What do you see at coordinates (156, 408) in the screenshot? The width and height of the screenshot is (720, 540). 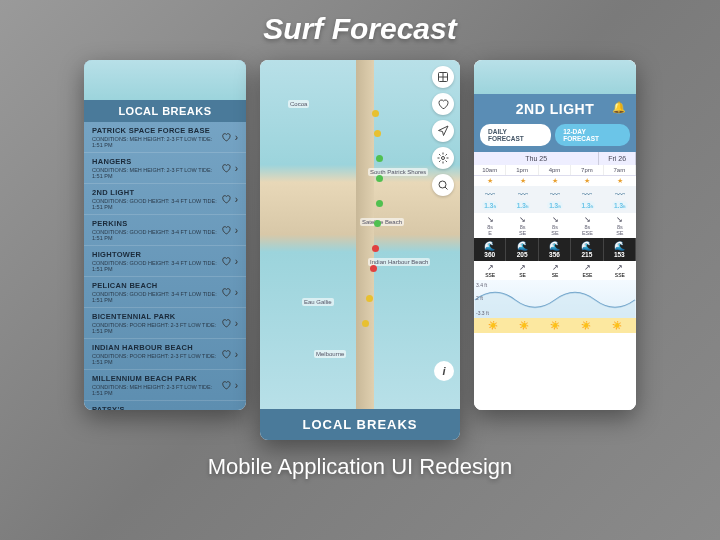 I see `break-name: PATSY'S` at bounding box center [156, 408].